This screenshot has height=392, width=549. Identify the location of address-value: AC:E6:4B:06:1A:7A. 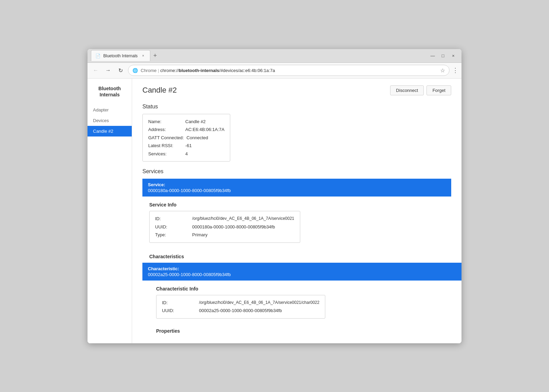
(205, 130).